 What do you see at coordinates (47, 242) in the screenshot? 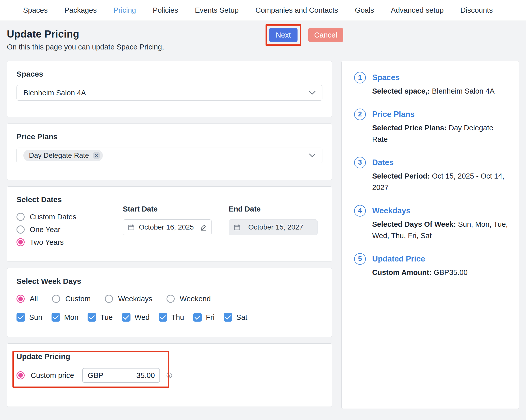
I see `radio-two-years-label: Two Years` at bounding box center [47, 242].